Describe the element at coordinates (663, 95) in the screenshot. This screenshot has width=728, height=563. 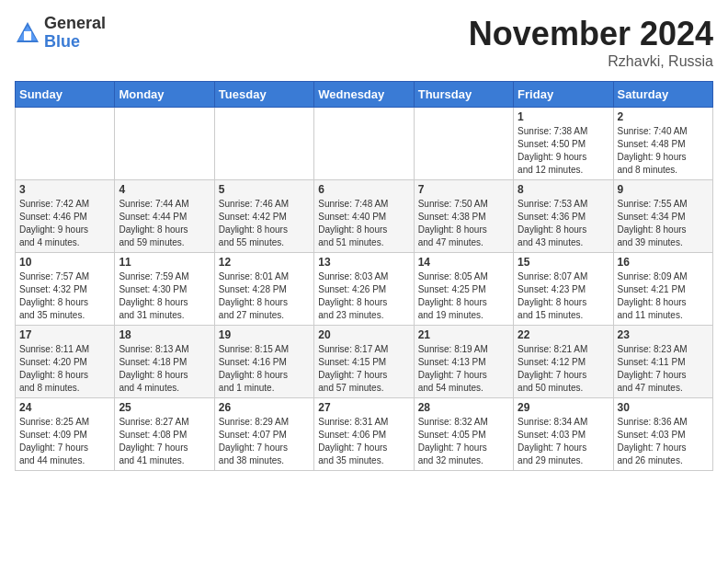
I see `weekday-header-saturday: Saturday` at that location.